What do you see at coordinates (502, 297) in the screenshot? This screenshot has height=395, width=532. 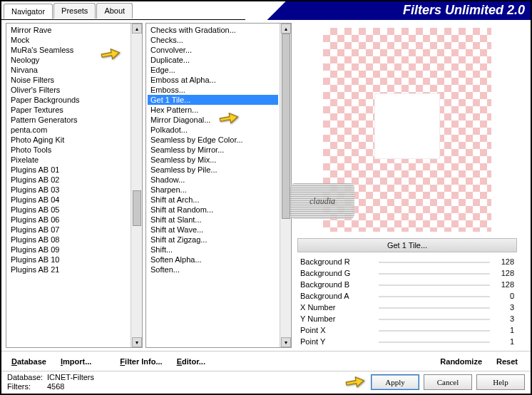 I see `param-value: 0` at bounding box center [502, 297].